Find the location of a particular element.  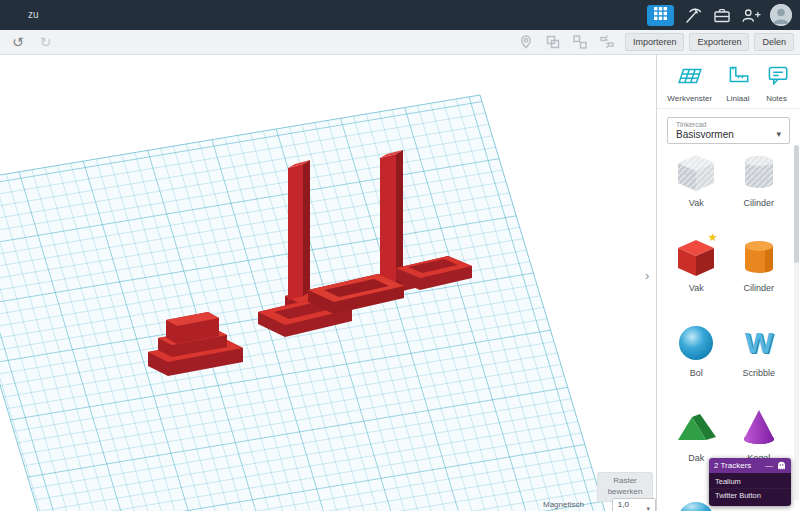

shape-vak-gray: Vak is located at coordinates (696, 186).